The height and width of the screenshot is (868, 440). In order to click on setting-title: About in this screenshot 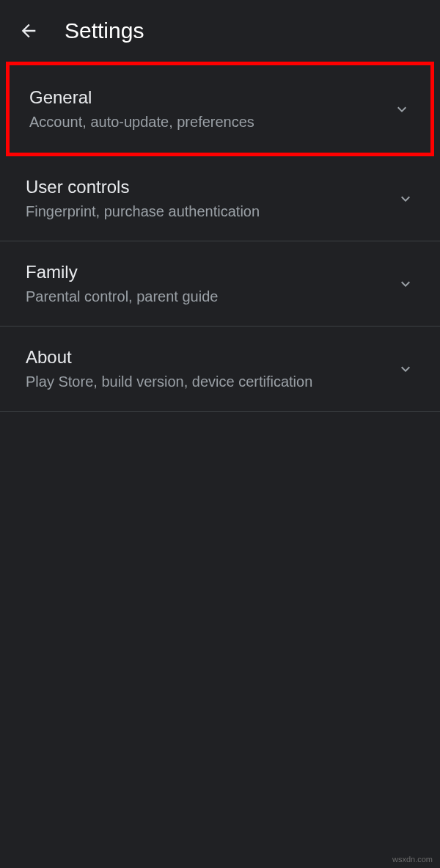, I will do `click(211, 357)`.